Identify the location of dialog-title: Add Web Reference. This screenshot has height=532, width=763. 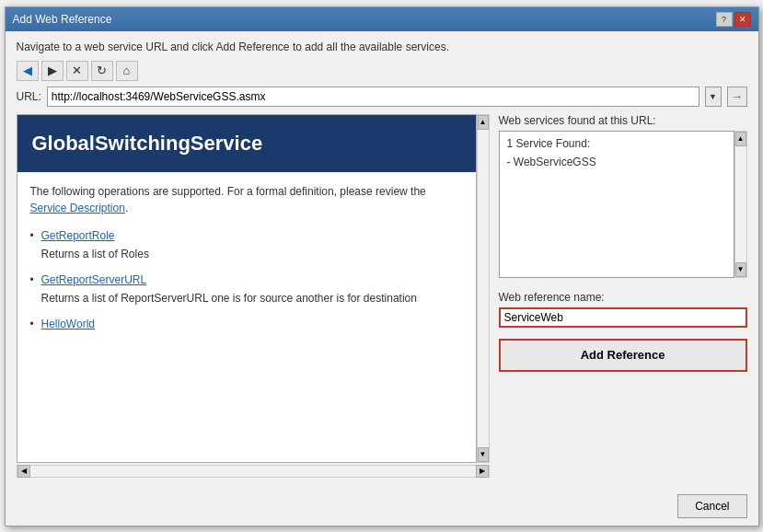
(63, 19).